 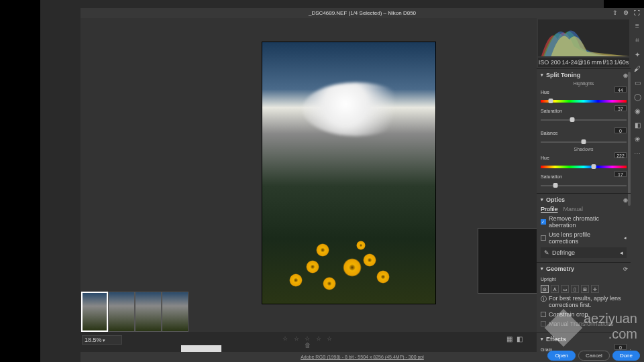 What do you see at coordinates (584, 142) in the screenshot?
I see `balance-slider` at bounding box center [584, 142].